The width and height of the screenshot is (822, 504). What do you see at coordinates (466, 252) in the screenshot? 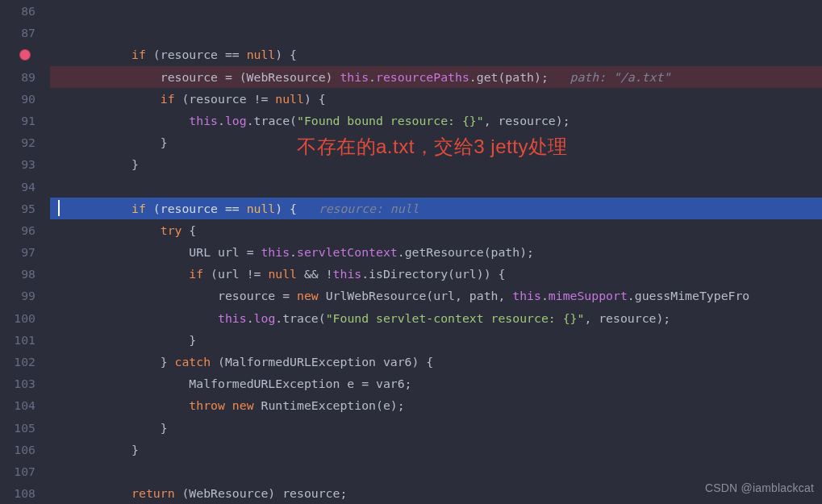
I see `code-text: .getResource(path);` at bounding box center [466, 252].